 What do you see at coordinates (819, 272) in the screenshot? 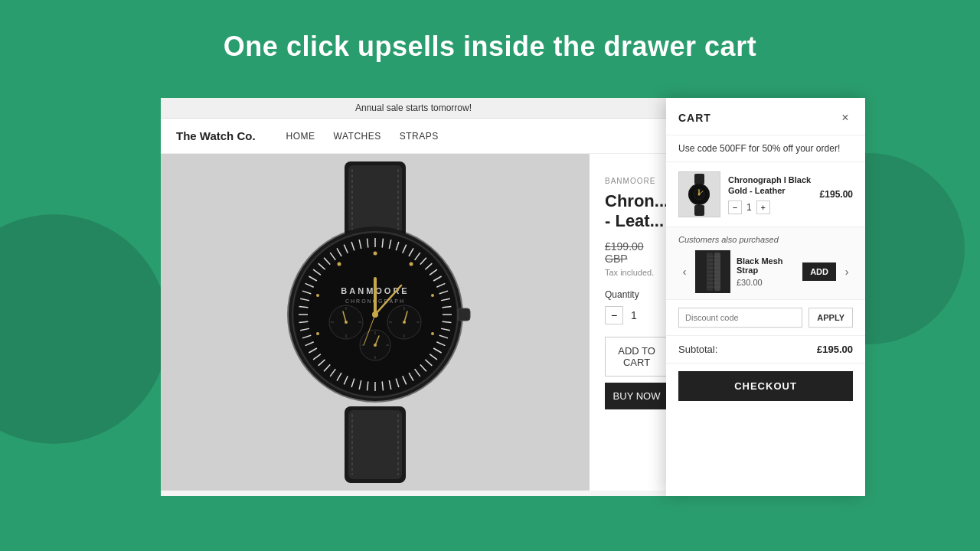
I see `upsell-add-button: ADD` at bounding box center [819, 272].